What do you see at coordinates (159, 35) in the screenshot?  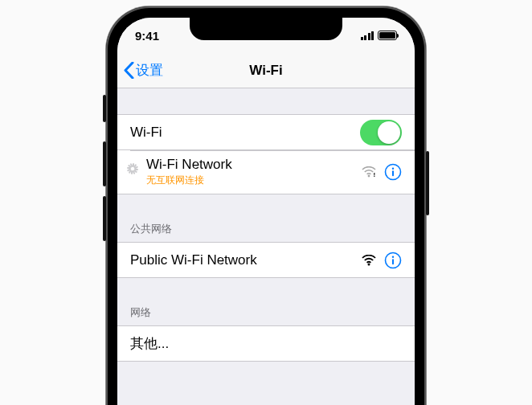 I see `status-time: 9:41` at bounding box center [159, 35].